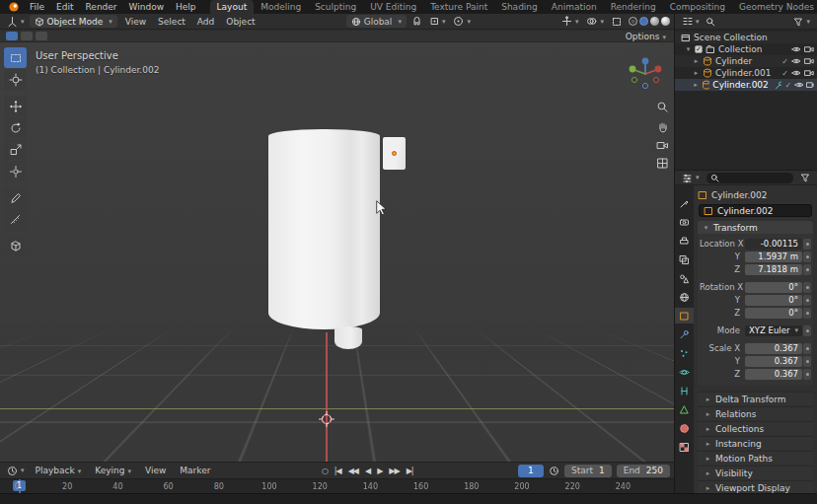 Image resolution: width=817 pixels, height=504 pixels. Describe the element at coordinates (416, 22) in the screenshot. I see `snap-magnet-toggle` at that location.